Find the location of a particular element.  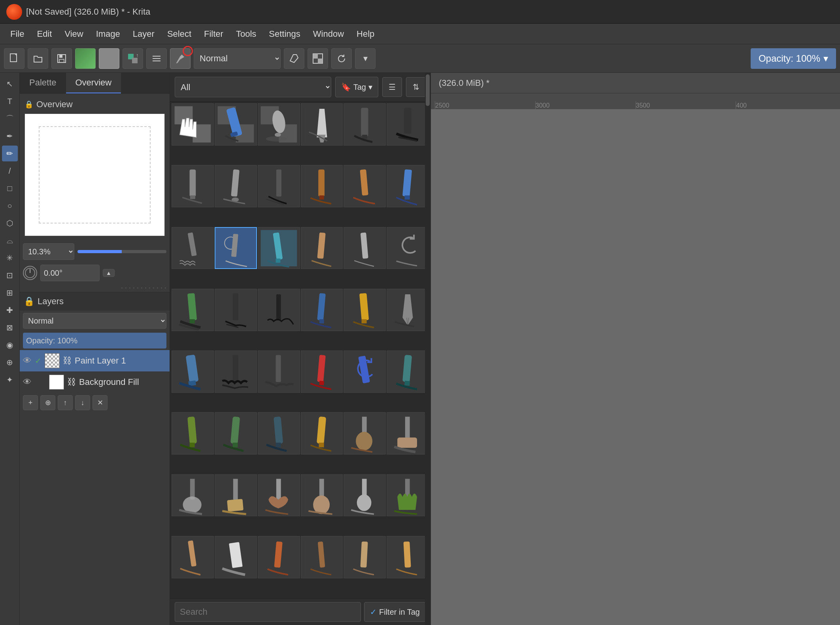

new-document-button is located at coordinates (14, 59).